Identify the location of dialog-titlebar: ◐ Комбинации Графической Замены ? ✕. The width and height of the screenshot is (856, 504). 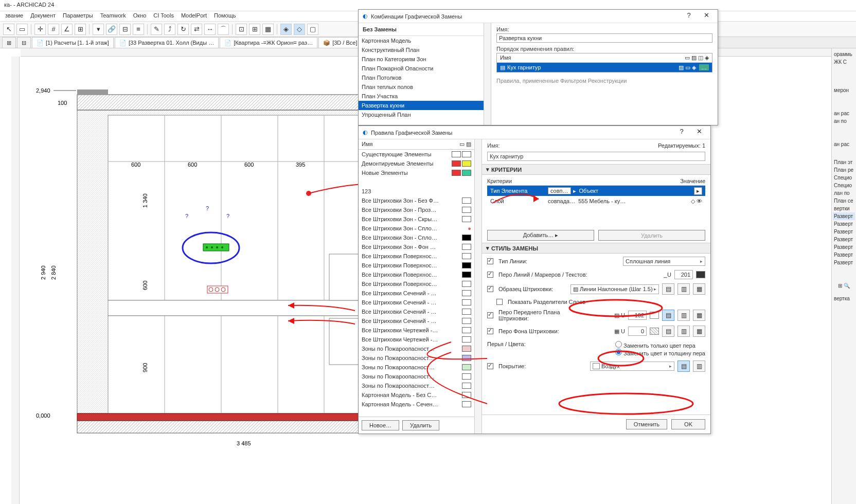
(538, 16).